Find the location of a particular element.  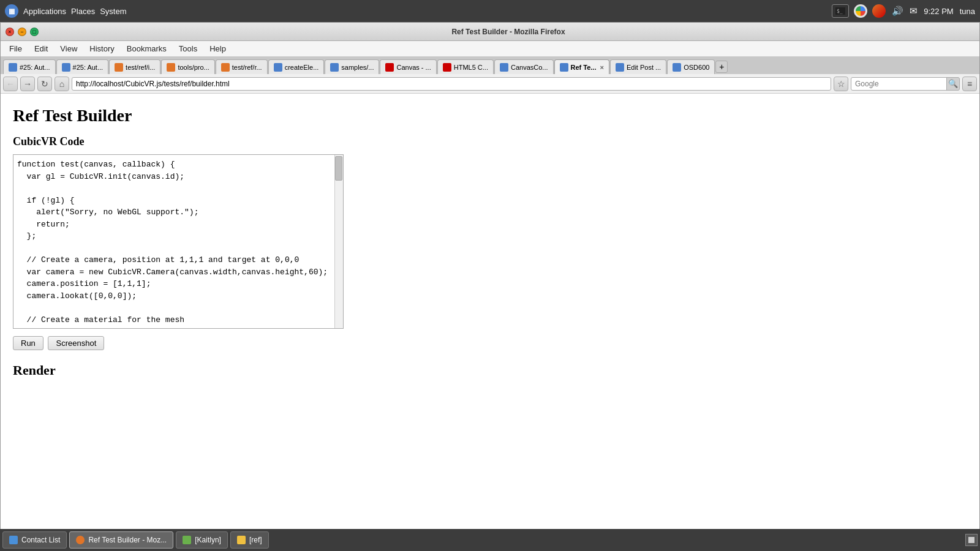

maximize-button: □ is located at coordinates (34, 32).